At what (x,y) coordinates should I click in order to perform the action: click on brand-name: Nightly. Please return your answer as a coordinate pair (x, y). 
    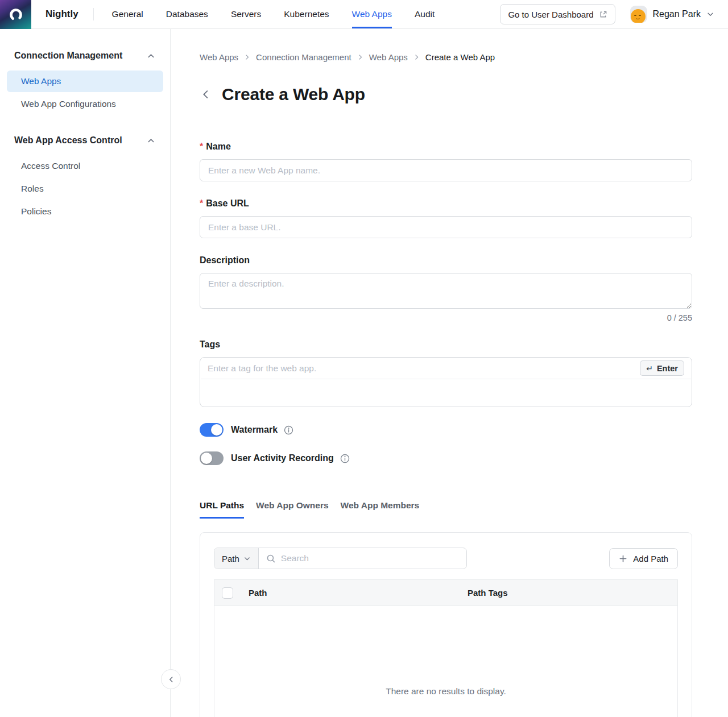
    Looking at the image, I should click on (62, 14).